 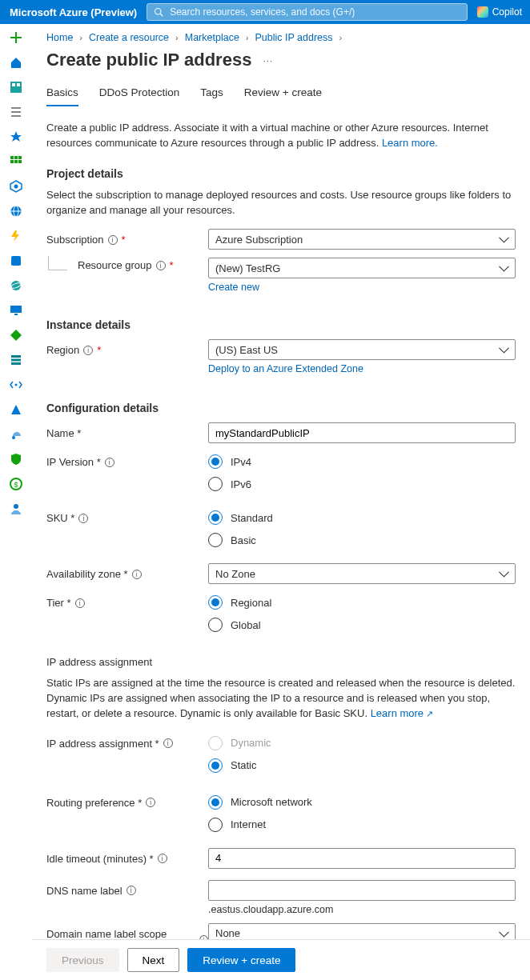 What do you see at coordinates (16, 434) in the screenshot?
I see `nav-monitor` at bounding box center [16, 434].